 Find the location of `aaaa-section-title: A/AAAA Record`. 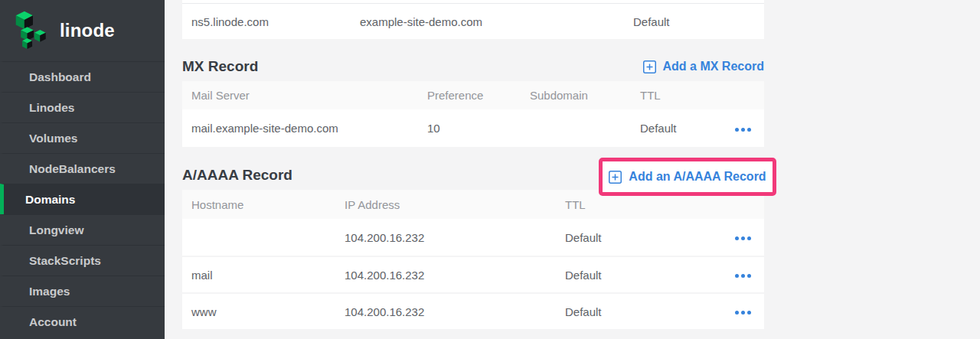

aaaa-section-title: A/AAAA Record is located at coordinates (237, 175).